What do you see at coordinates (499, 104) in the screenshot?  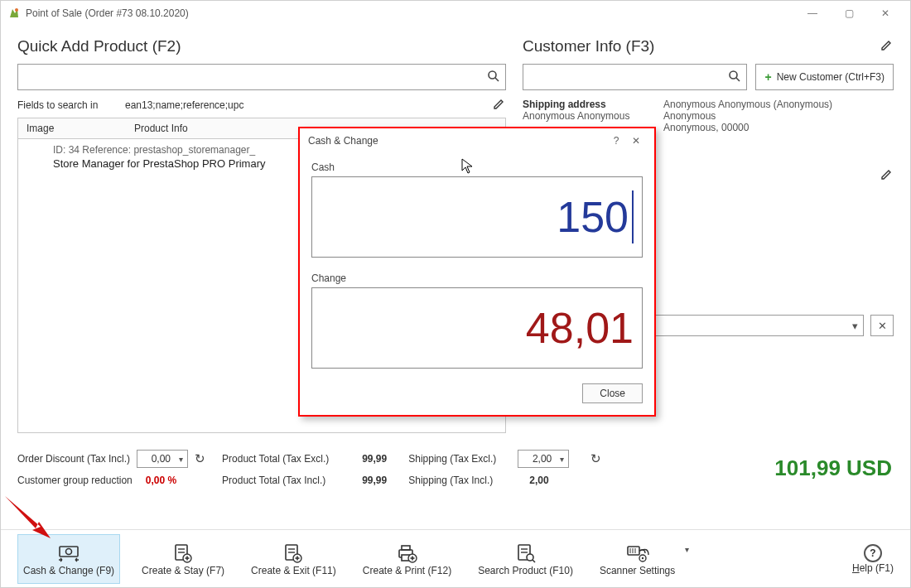 I see `edit-fields-icon` at bounding box center [499, 104].